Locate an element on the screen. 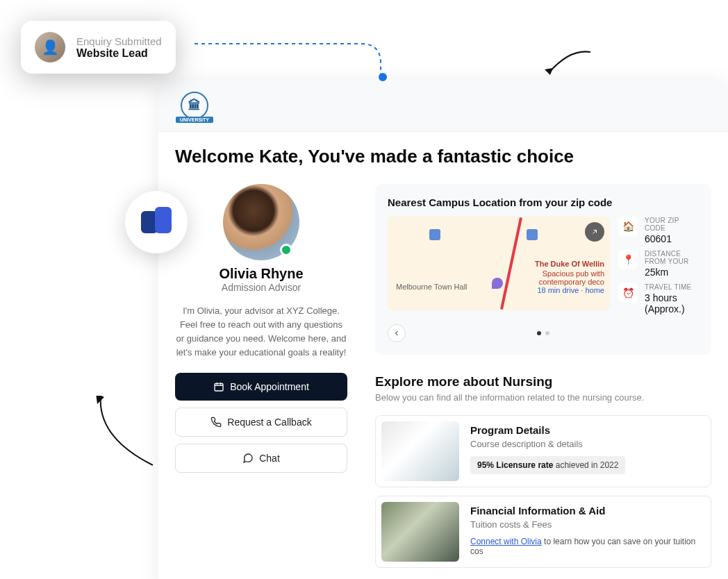 The width and height of the screenshot is (728, 579). prev-button is located at coordinates (397, 333).